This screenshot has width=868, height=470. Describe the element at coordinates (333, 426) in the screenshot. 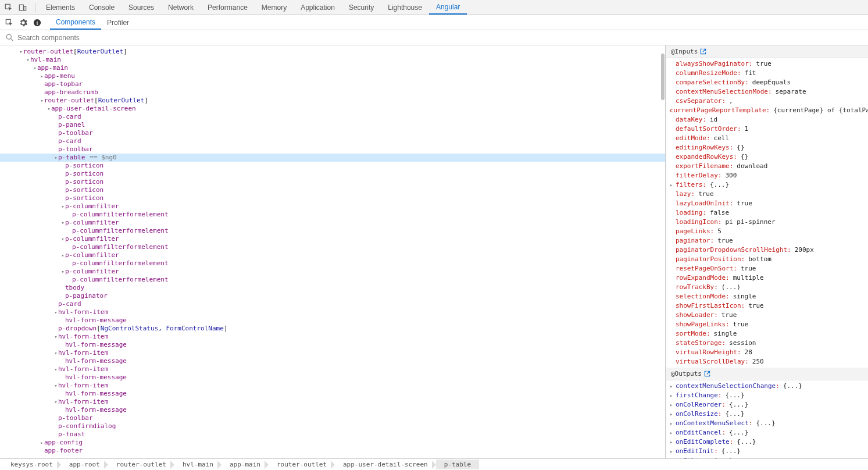

I see `tree-node-p-confirmdialog: p-confirmdialog` at that location.